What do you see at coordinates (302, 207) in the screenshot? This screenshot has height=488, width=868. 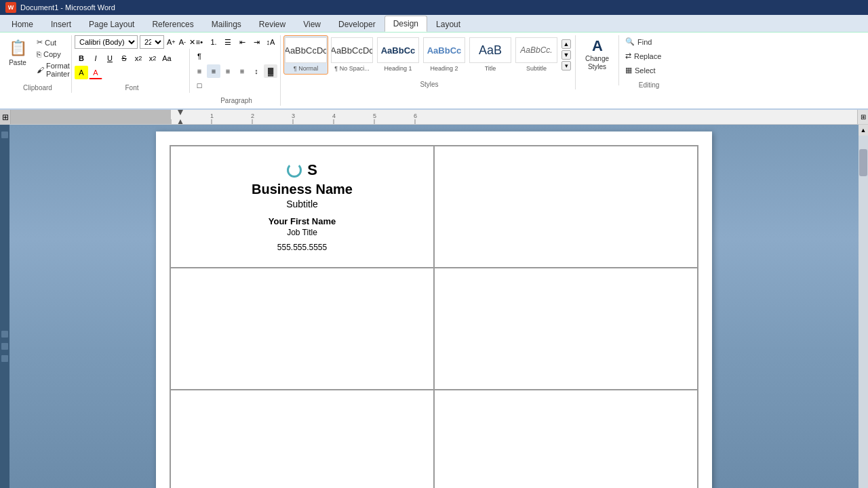 I see `card-top-left: S Business Name Subtitle Your First Name…` at bounding box center [302, 207].